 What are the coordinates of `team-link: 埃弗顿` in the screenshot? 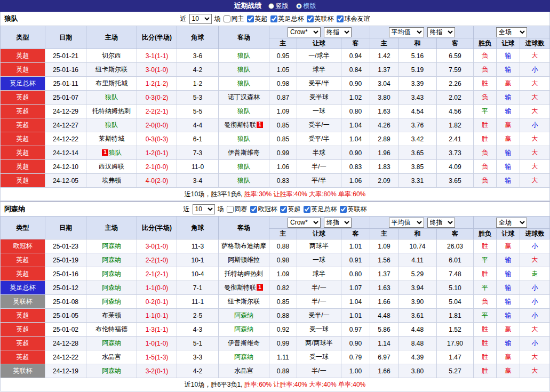 It's located at (111, 180).